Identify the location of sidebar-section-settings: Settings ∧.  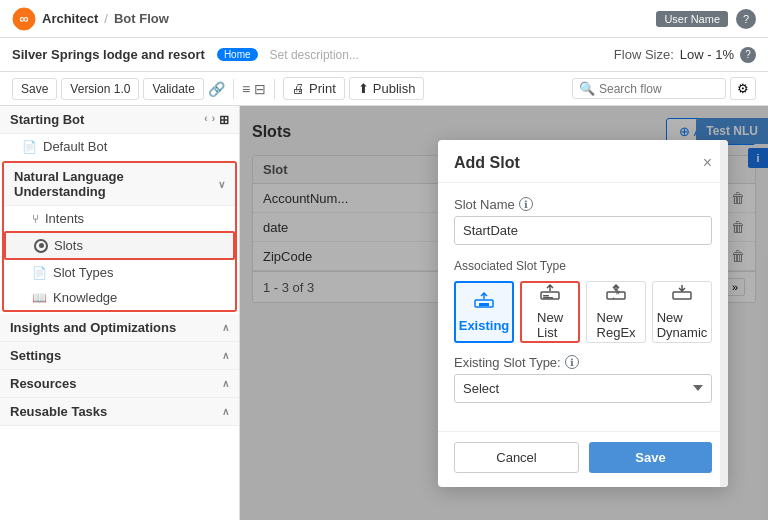
(120, 356).